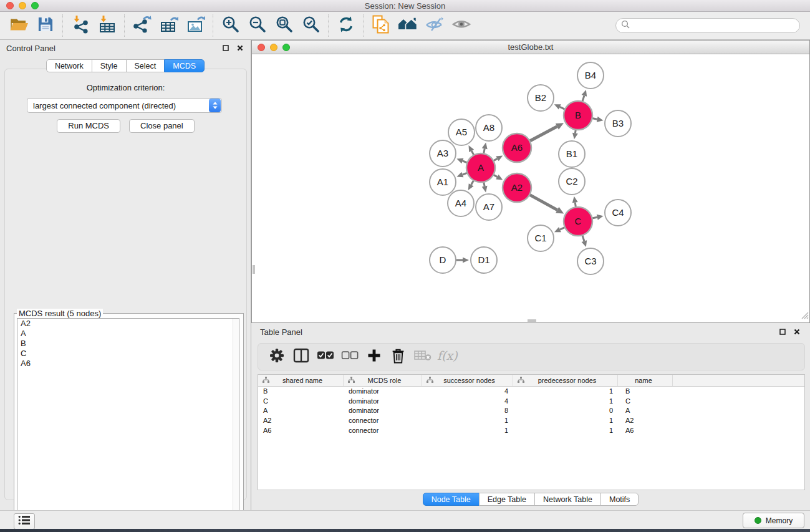 This screenshot has height=532, width=810. What do you see at coordinates (468, 392) in the screenshot?
I see `table-cell: 4` at bounding box center [468, 392].